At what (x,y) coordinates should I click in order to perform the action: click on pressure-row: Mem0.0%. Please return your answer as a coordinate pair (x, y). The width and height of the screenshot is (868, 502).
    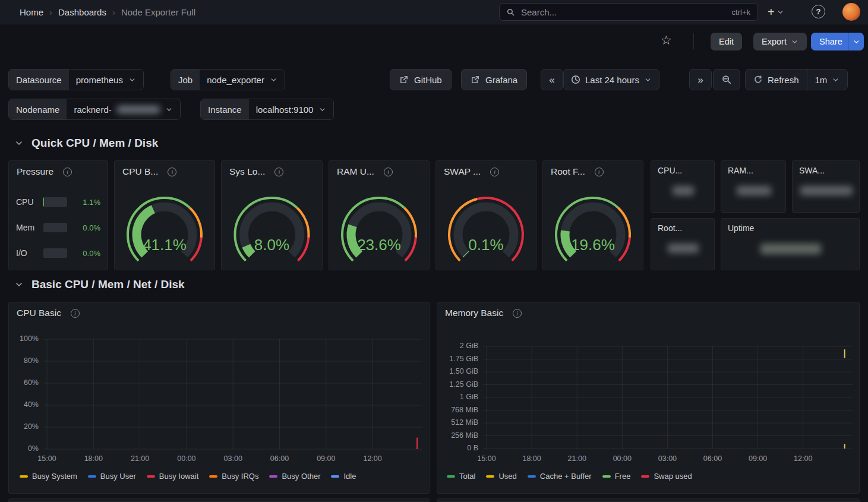
    Looking at the image, I should click on (58, 228).